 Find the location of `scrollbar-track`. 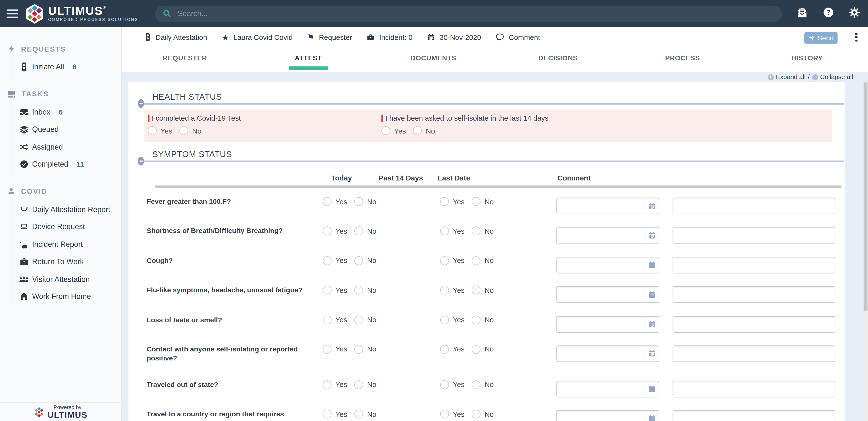

scrollbar-track is located at coordinates (866, 251).